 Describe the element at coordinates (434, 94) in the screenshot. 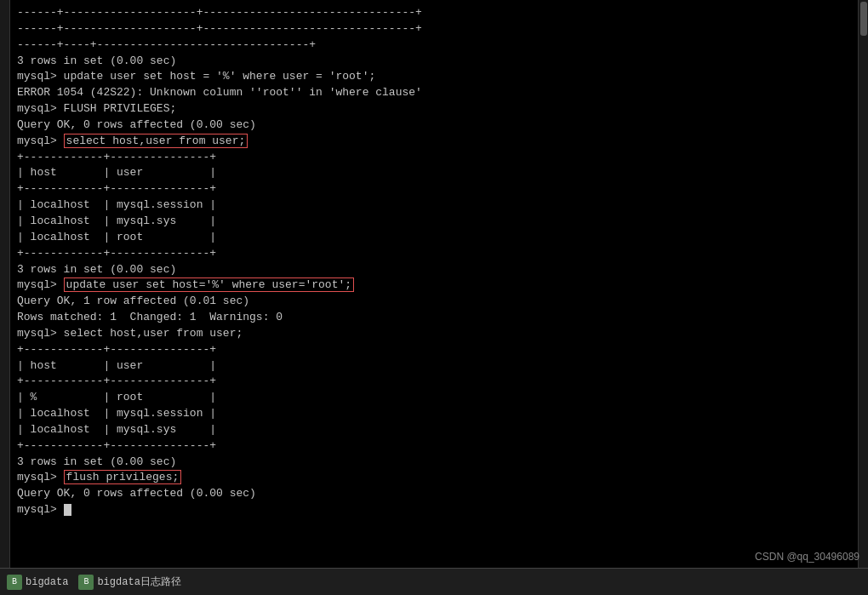

I see `terminal-line: ERROR 1054 (42S22): Unknown column ''roo…` at that location.